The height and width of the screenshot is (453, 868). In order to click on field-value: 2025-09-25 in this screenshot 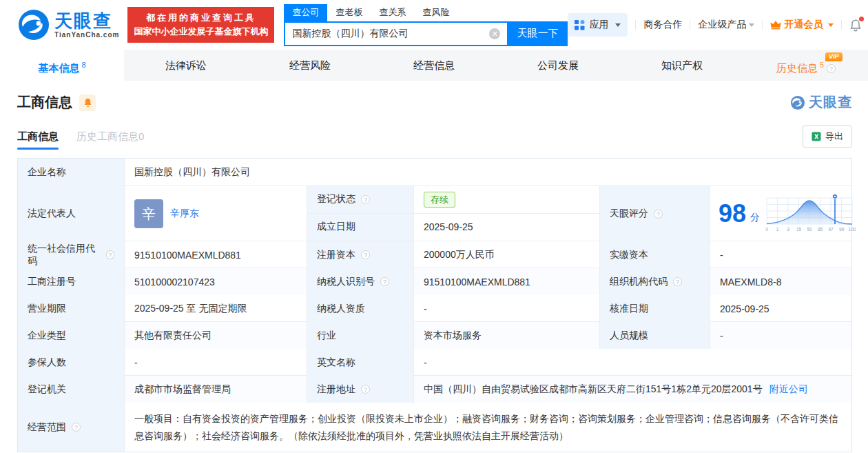, I will do `click(448, 227)`.